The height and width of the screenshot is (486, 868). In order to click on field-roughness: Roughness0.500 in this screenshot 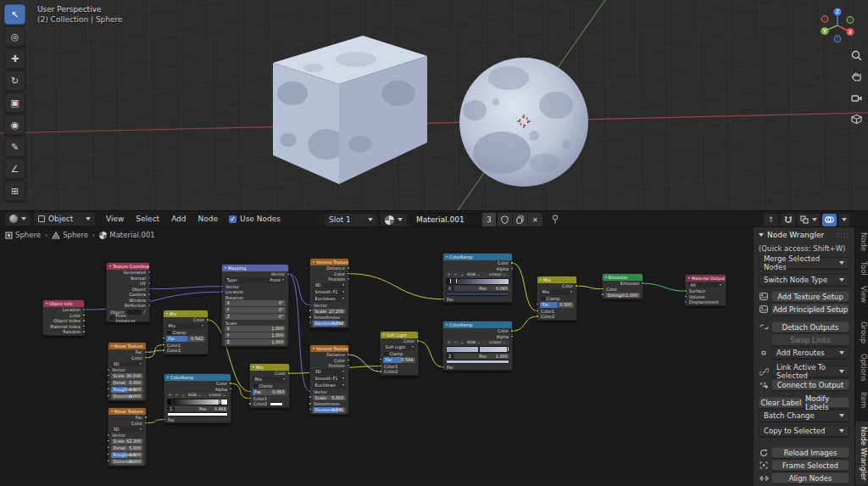, I will do `click(127, 390)`.